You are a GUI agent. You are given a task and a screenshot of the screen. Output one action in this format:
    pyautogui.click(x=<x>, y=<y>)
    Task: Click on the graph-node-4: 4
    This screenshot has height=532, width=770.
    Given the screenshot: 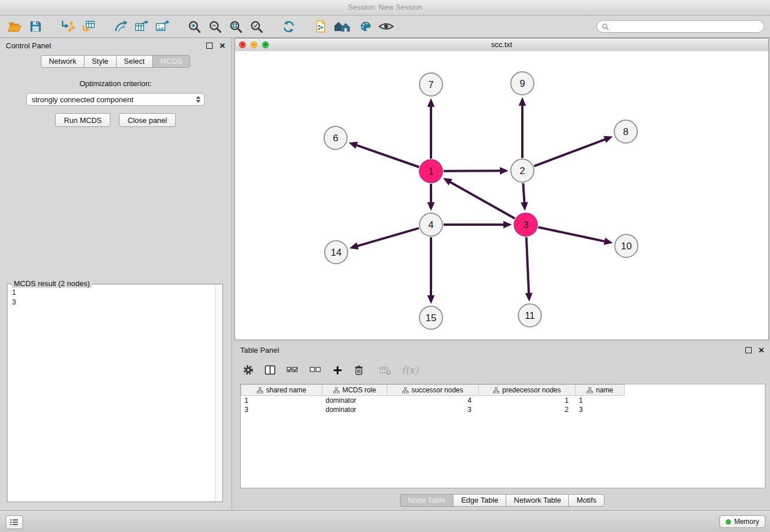 What is the action you would take?
    pyautogui.click(x=431, y=225)
    